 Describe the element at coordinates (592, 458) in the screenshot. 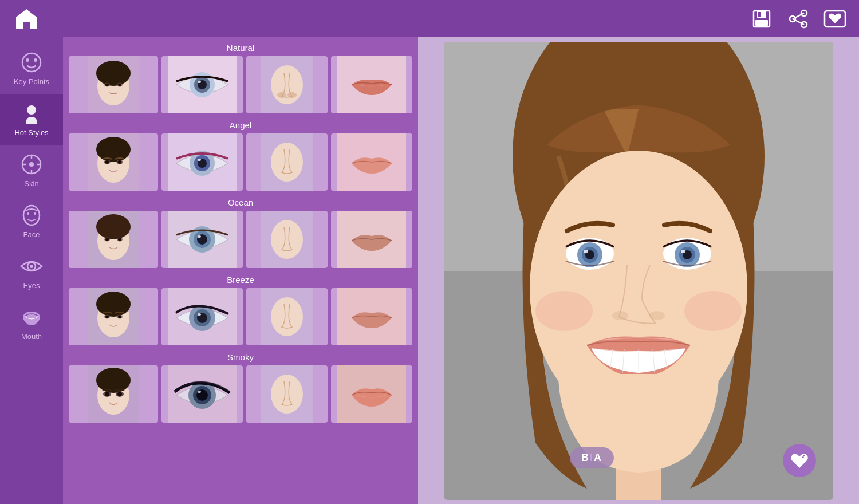

I see `bia-badge: BIA` at that location.